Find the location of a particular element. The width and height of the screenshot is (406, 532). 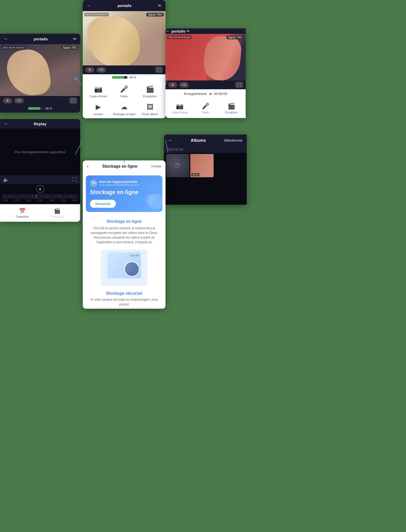

topright-edit-button: ✏ is located at coordinates (188, 31).